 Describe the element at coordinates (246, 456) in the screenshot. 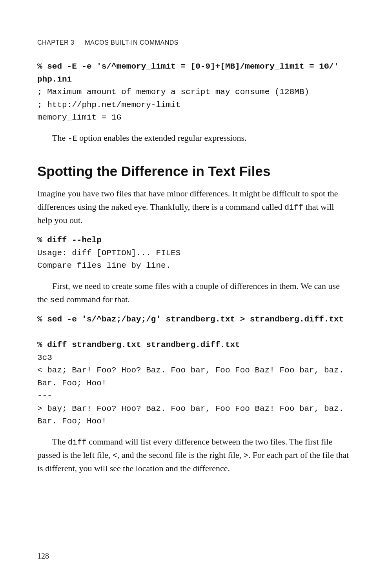

I see `inline-code: >` at that location.